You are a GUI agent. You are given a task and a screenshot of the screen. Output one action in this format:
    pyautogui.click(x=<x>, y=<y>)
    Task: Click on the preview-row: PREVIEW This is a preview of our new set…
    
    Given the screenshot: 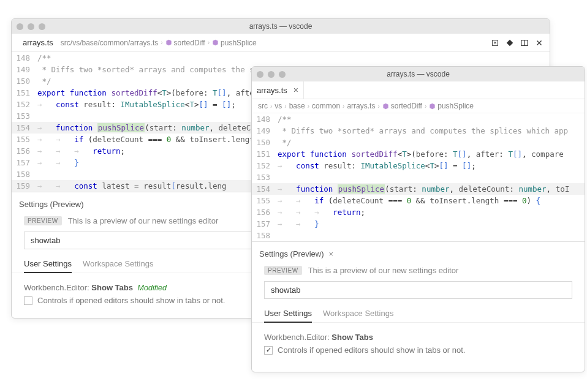 What is the action you would take?
    pyautogui.click(x=418, y=272)
    